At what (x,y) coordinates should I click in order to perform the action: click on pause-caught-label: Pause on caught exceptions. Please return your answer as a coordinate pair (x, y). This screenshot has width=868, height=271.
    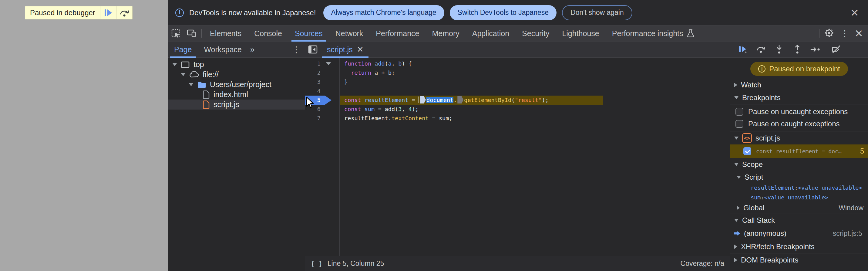
    Looking at the image, I should click on (794, 124).